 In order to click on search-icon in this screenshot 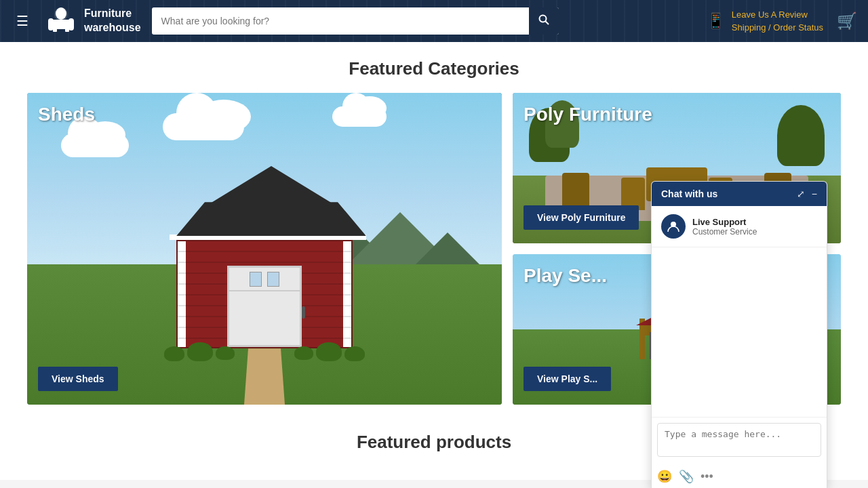, I will do `click(544, 20)`.